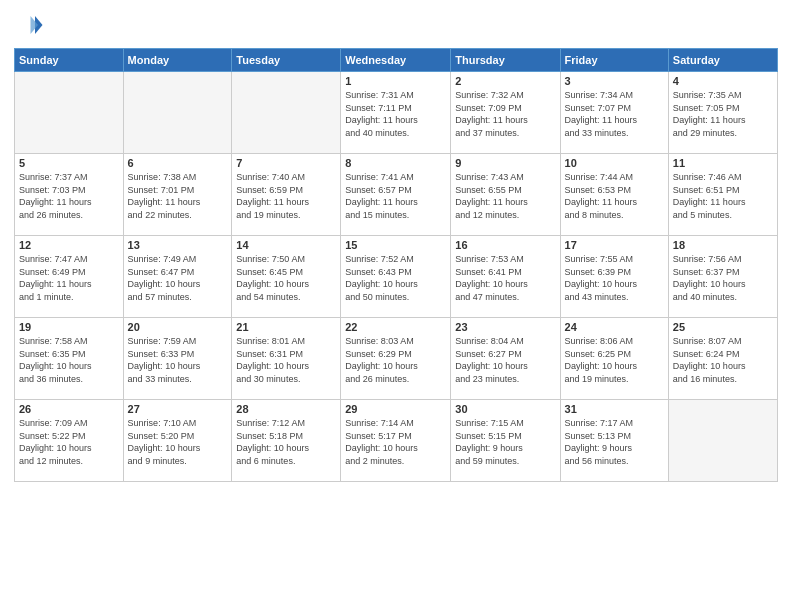 The image size is (792, 612). What do you see at coordinates (396, 441) in the screenshot?
I see `calendar-week-row: 26Sunrise: 7:09 AM Sunset: 5:22 PM Dayli…` at bounding box center [396, 441].